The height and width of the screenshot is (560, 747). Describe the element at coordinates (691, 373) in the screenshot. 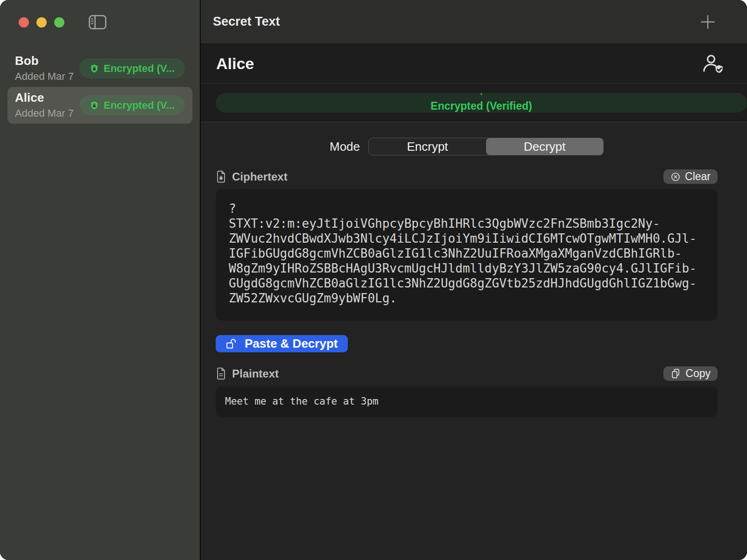

I see `copy-button: Copy` at that location.